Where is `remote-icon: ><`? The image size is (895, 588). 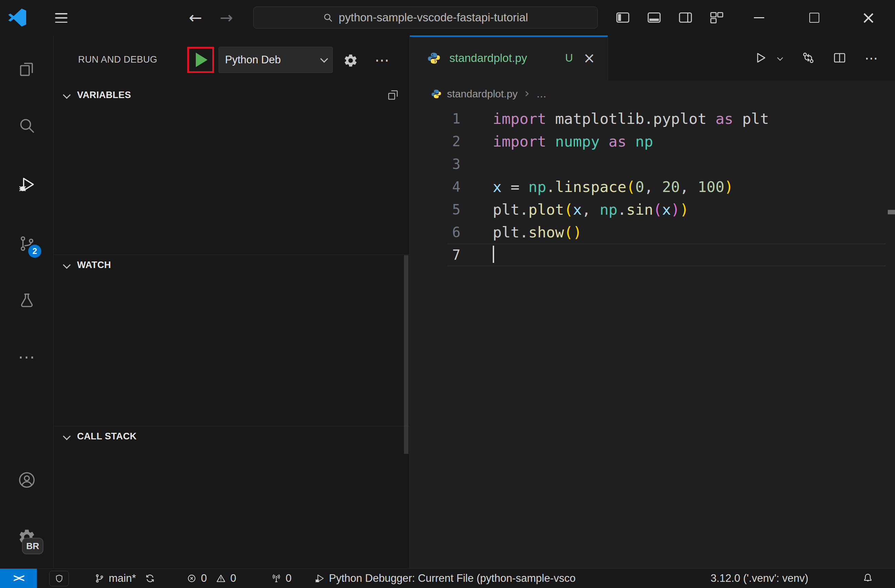 remote-icon: >< is located at coordinates (18, 578).